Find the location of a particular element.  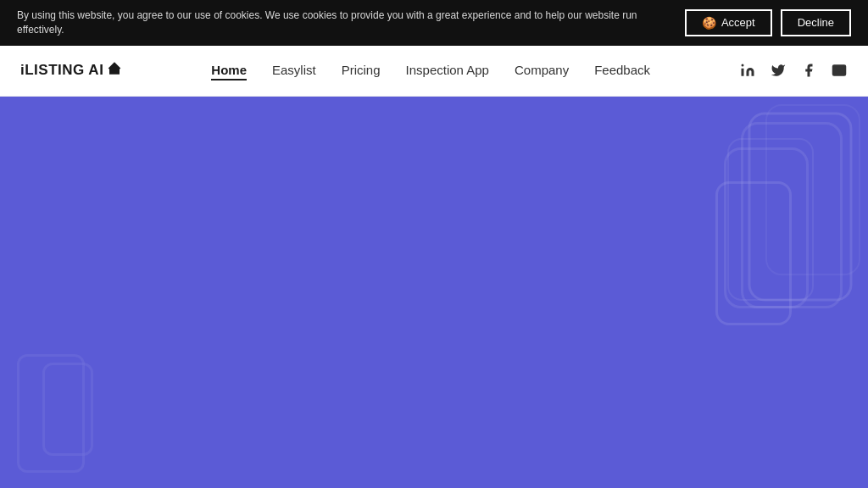

nav-link-feedback: Feedback is located at coordinates (622, 69).